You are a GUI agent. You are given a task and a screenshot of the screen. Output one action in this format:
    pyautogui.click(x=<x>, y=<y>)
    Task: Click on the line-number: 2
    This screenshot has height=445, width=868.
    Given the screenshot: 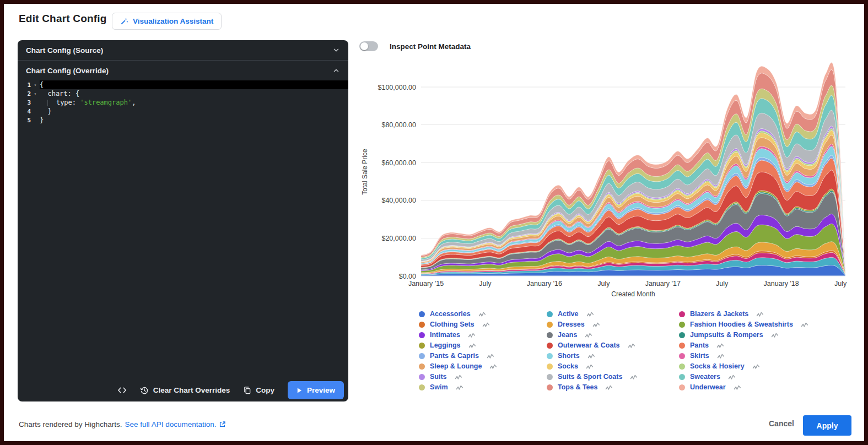 What is the action you would take?
    pyautogui.click(x=24, y=94)
    